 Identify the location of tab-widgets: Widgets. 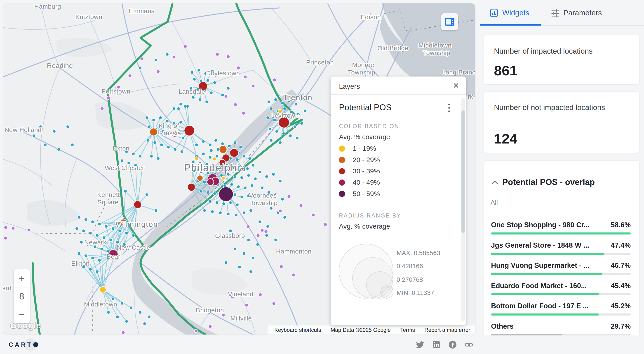
(510, 13).